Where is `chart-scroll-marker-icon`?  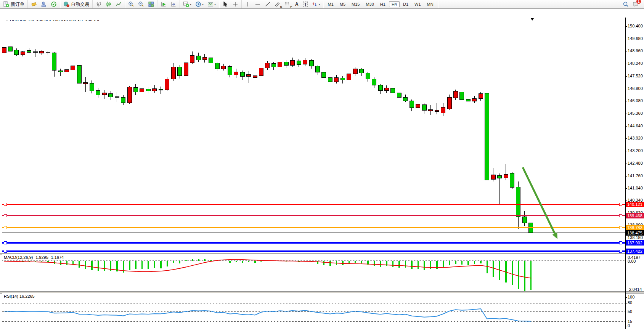 chart-scroll-marker-icon is located at coordinates (532, 19).